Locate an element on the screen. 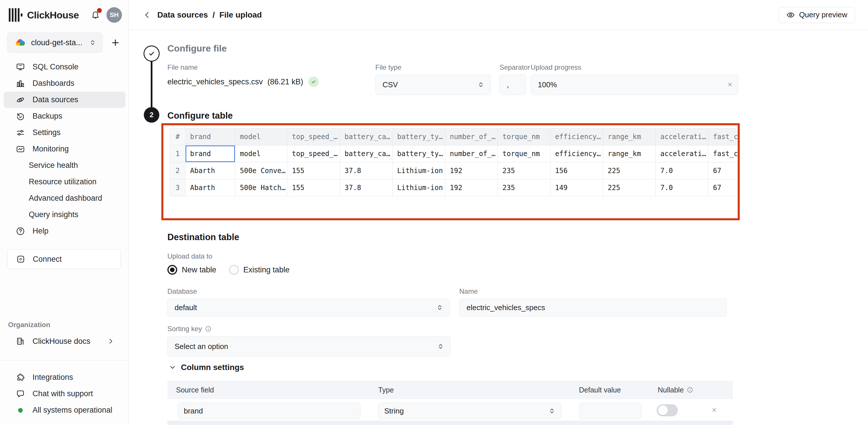 The width and height of the screenshot is (868, 425). app-title: ClickHouse is located at coordinates (53, 15).